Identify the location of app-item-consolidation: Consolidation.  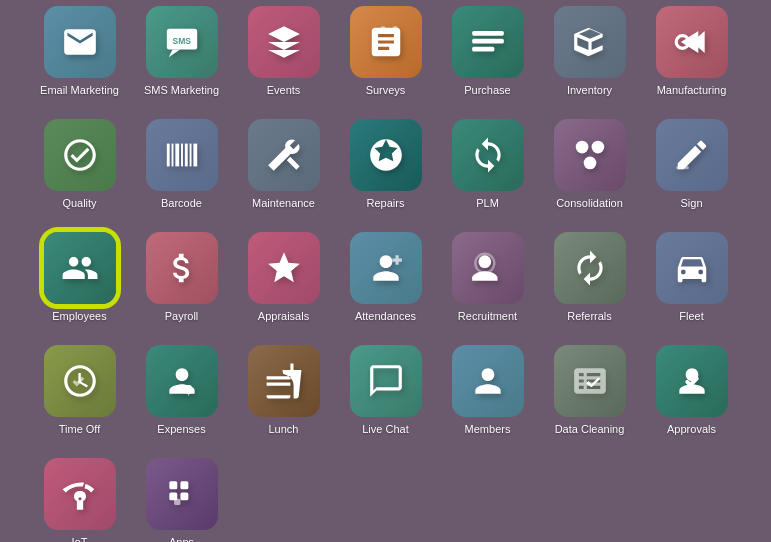
(590, 158).